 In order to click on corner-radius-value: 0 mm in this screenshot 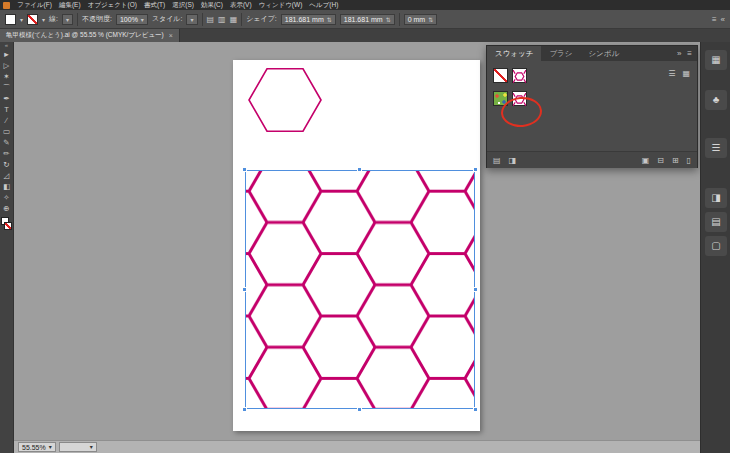, I will do `click(417, 20)`.